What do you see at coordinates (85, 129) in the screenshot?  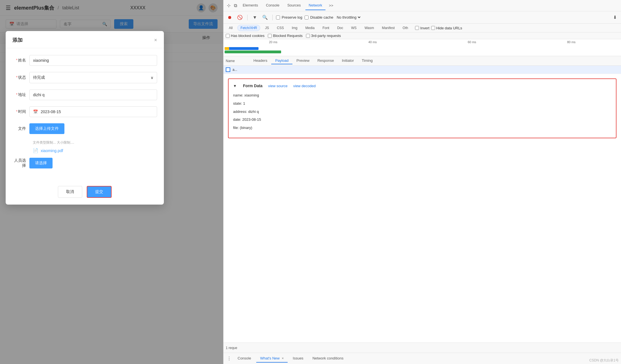 I see `form-item-file: 文件 选择上传文件` at bounding box center [85, 129].